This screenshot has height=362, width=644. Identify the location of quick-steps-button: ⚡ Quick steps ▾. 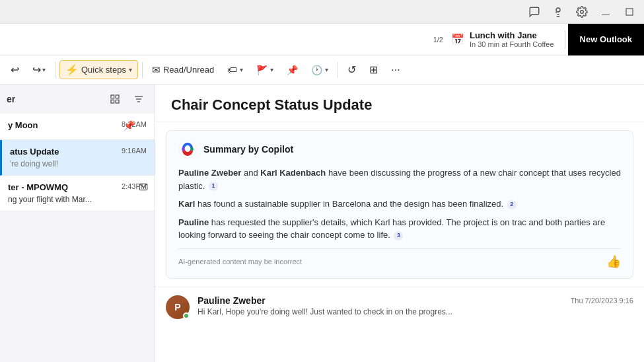
(99, 70).